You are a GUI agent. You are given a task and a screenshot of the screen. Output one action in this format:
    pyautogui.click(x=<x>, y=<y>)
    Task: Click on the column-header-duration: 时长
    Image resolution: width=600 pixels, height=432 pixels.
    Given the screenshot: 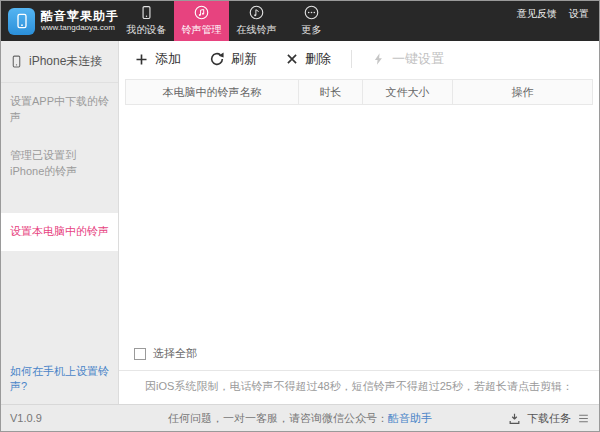 What is the action you would take?
    pyautogui.click(x=330, y=92)
    